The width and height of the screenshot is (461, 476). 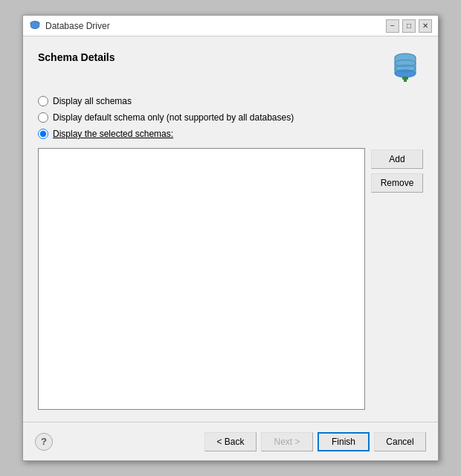 I want to click on next-button: Next >, so click(x=287, y=442).